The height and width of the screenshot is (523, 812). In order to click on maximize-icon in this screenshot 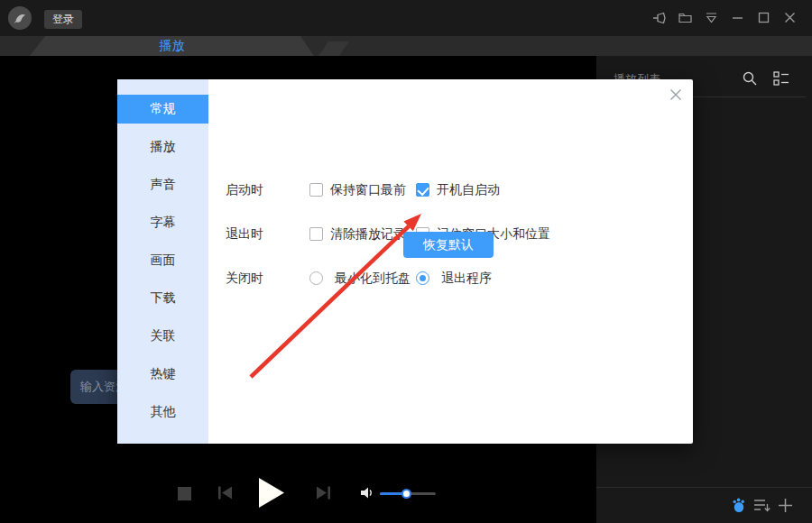, I will do `click(763, 18)`.